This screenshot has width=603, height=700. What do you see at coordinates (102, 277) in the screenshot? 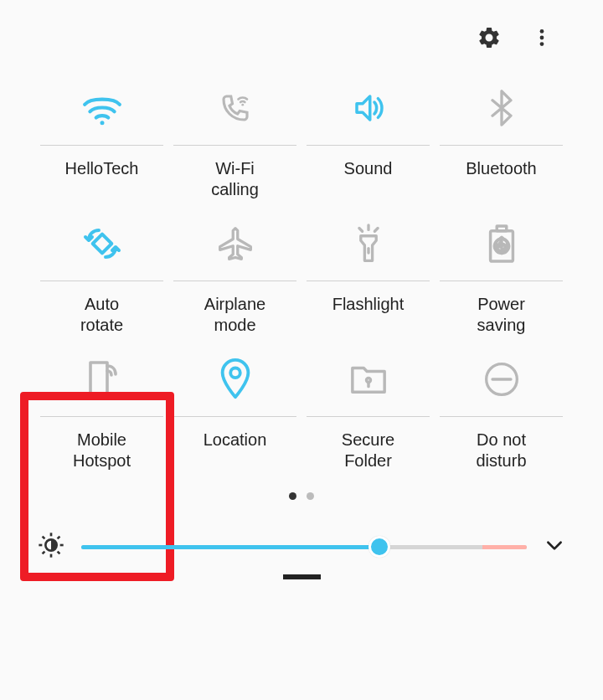
I see `tile-auto-rotate: Auto rotate` at bounding box center [102, 277].